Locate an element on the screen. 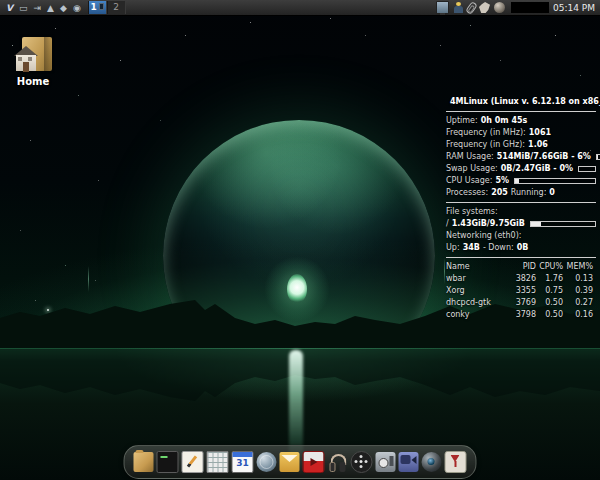  process-cell: 3769 is located at coordinates (520, 303).